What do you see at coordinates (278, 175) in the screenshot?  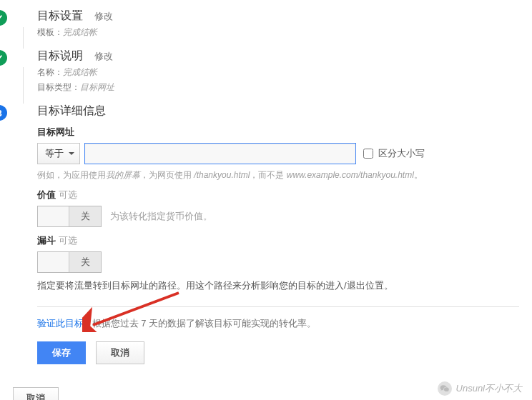 I see `url-helper-text: 例如，为应用使用我的屏幕，为网页使用 /thankyou.html，而不是 ww…` at bounding box center [278, 175].